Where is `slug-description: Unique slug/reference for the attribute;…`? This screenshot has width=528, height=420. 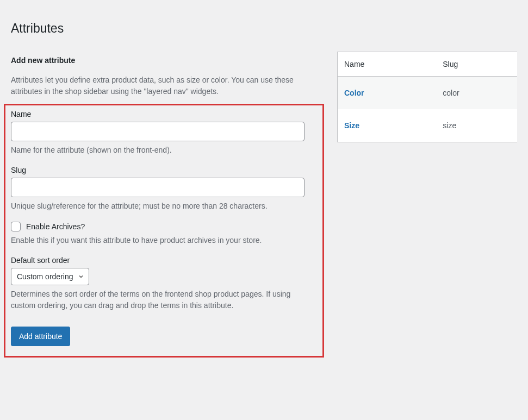 slug-description: Unique slug/reference for the attribute;… is located at coordinates (164, 206).